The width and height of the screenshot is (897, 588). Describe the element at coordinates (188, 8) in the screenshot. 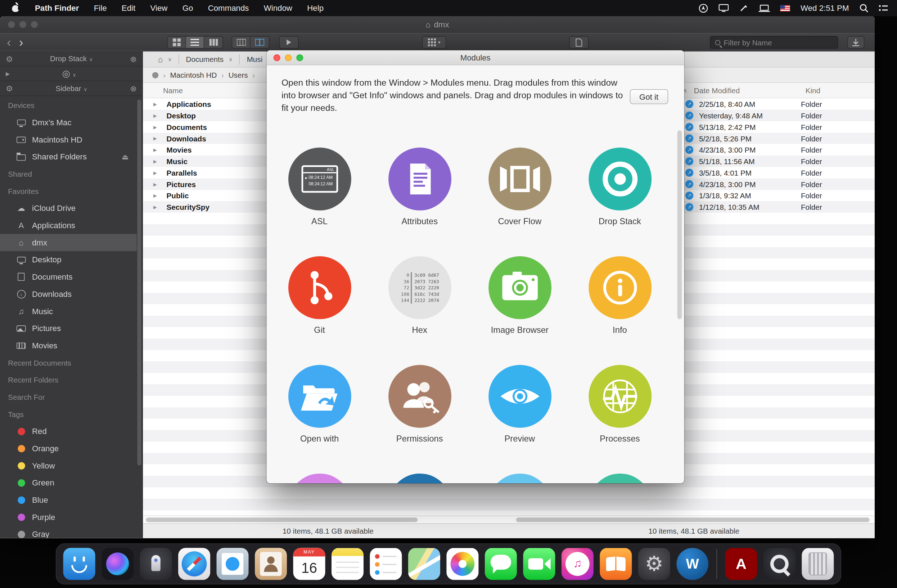

I see `menu-go: Go` at that location.